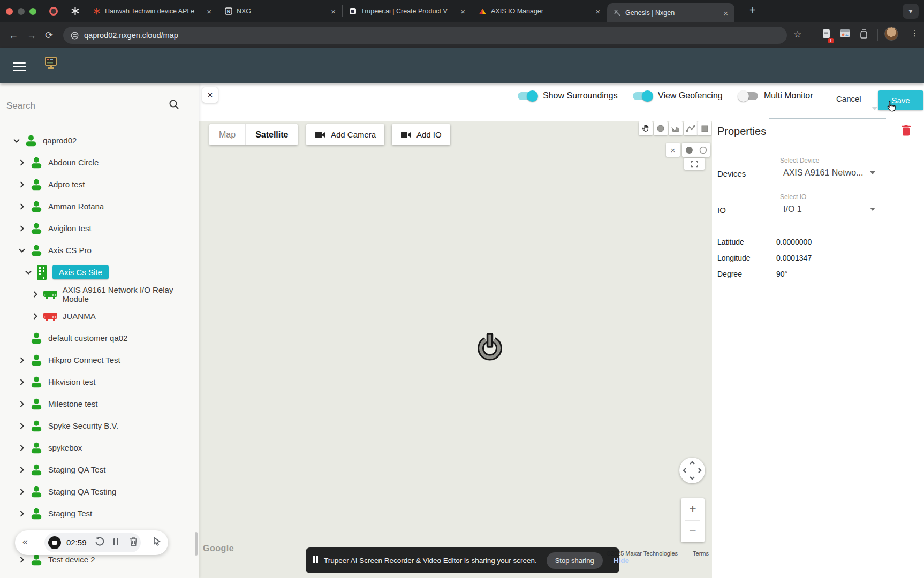  What do you see at coordinates (100, 316) in the screenshot?
I see `tree-item: JUANMA` at bounding box center [100, 316].